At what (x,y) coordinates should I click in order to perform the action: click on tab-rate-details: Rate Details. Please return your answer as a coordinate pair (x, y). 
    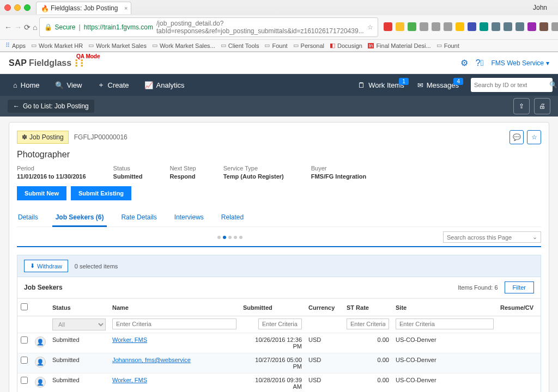
    Looking at the image, I should click on (138, 218).